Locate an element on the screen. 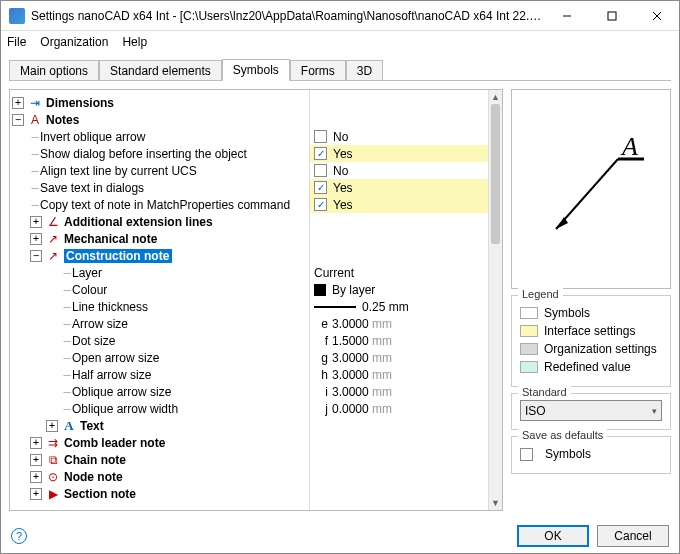 This screenshot has width=680, height=554. titlebar: Settings nanoCAD x64 Int - [C:\Users\lnz… is located at coordinates (340, 16).